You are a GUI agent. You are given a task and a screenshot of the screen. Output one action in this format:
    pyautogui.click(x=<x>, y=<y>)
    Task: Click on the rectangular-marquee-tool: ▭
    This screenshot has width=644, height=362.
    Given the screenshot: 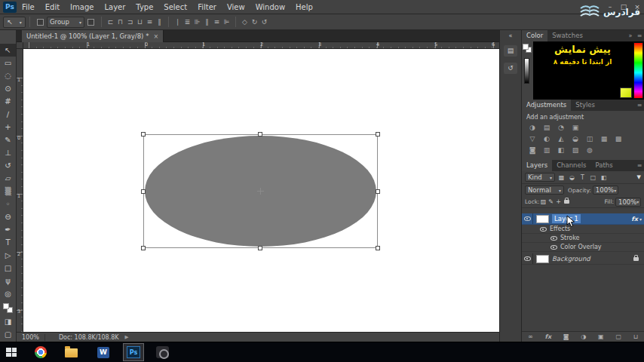 What is the action you would take?
    pyautogui.click(x=8, y=63)
    